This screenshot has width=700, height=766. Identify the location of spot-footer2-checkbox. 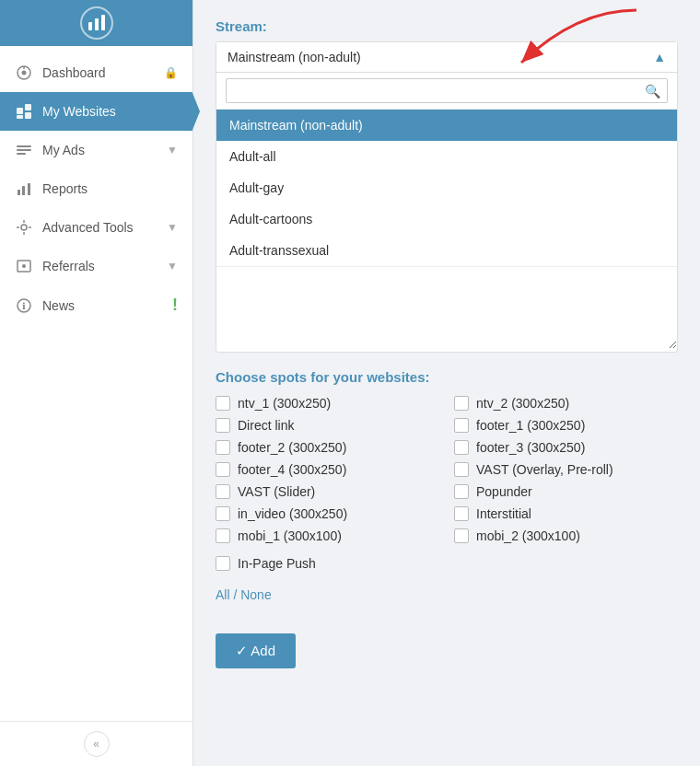
(223, 447).